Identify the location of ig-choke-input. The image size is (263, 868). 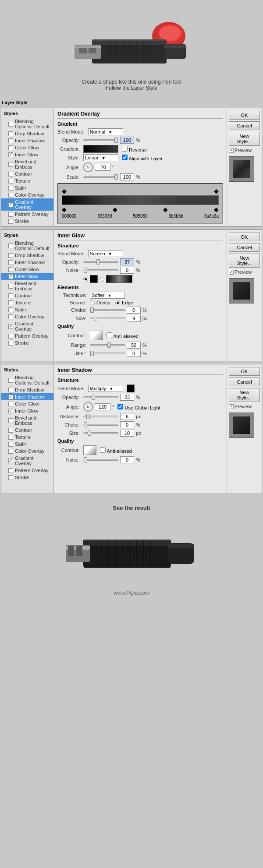
(134, 310).